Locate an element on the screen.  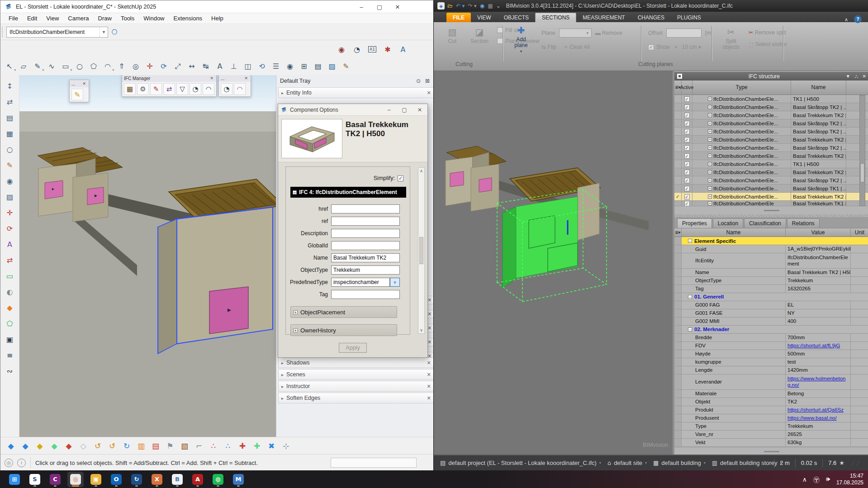
draw-pencil-icon: ✎ is located at coordinates (77, 95).